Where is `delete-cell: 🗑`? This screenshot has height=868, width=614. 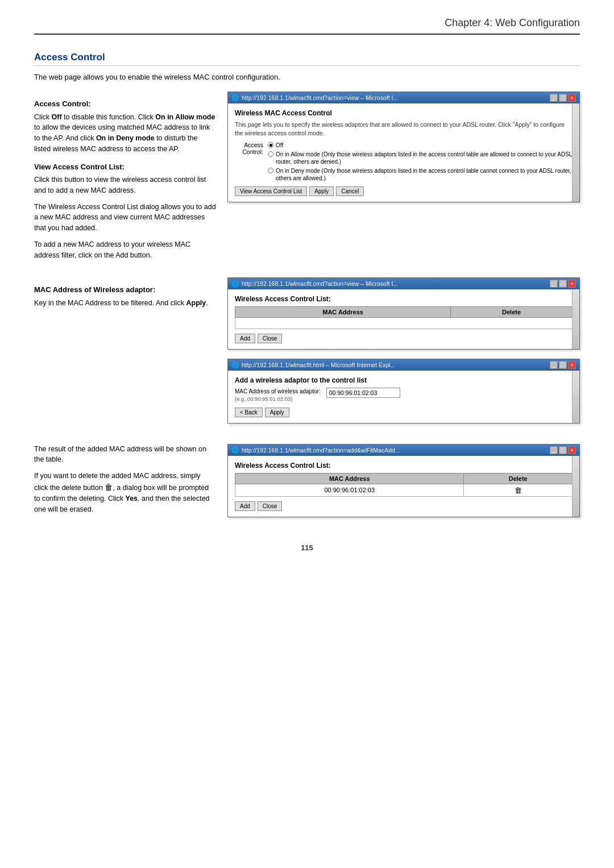
delete-cell: 🗑 is located at coordinates (518, 490).